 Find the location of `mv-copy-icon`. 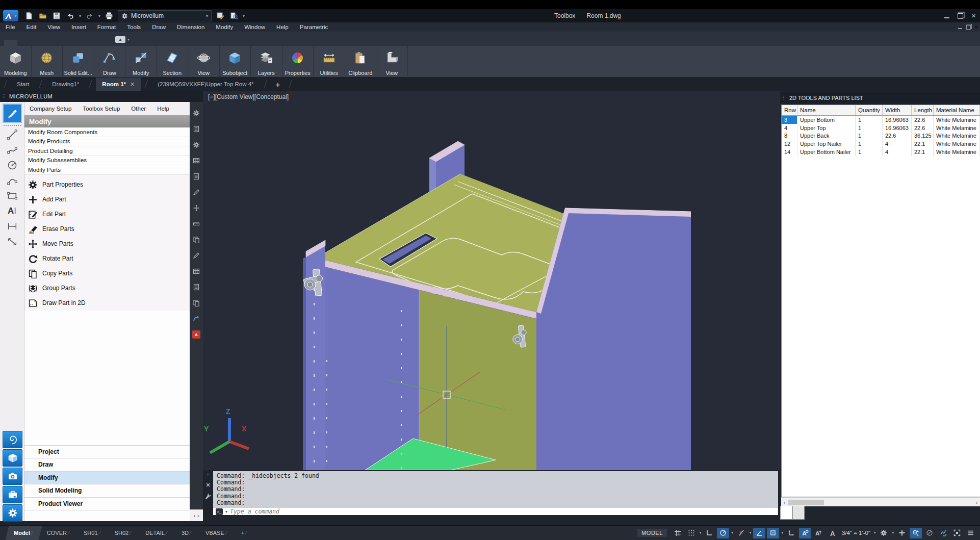

mv-copy-icon is located at coordinates (196, 303).